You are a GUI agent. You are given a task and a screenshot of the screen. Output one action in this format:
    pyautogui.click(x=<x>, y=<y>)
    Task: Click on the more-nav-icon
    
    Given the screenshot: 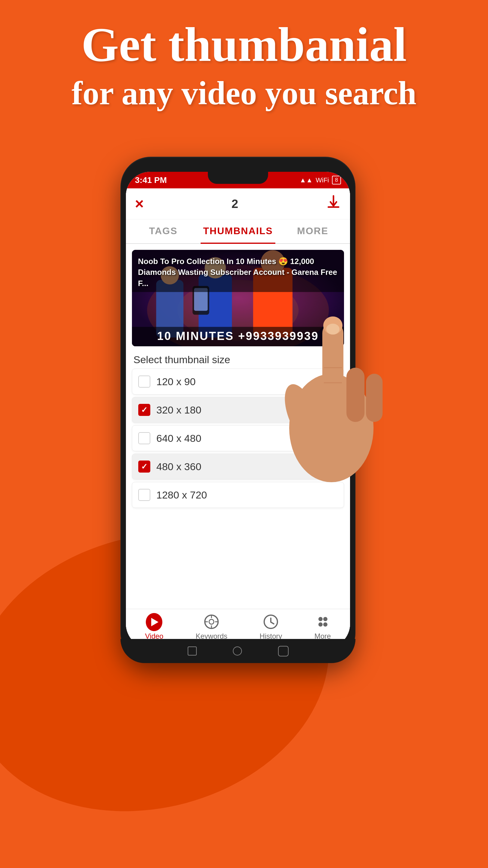 What is the action you would take?
    pyautogui.click(x=323, y=622)
    